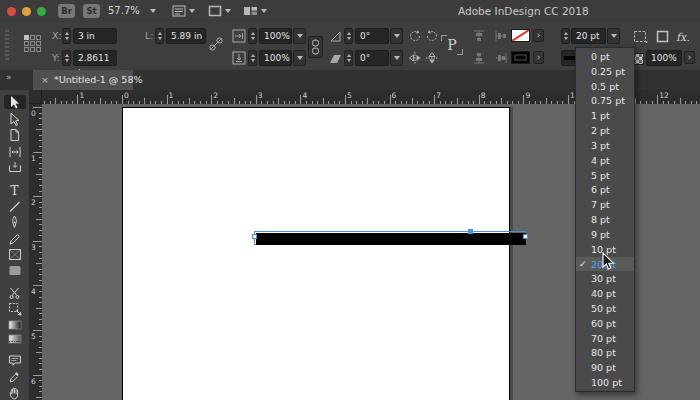  What do you see at coordinates (186, 36) in the screenshot?
I see `length-field: 5.89 in` at bounding box center [186, 36].